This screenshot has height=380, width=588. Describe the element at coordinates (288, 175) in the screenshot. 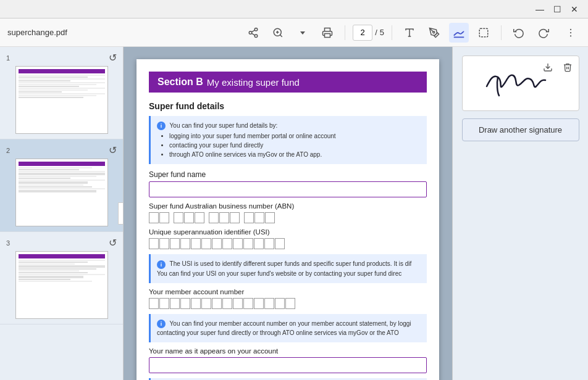

I see `super-fund-name-label: Super fund name` at that location.